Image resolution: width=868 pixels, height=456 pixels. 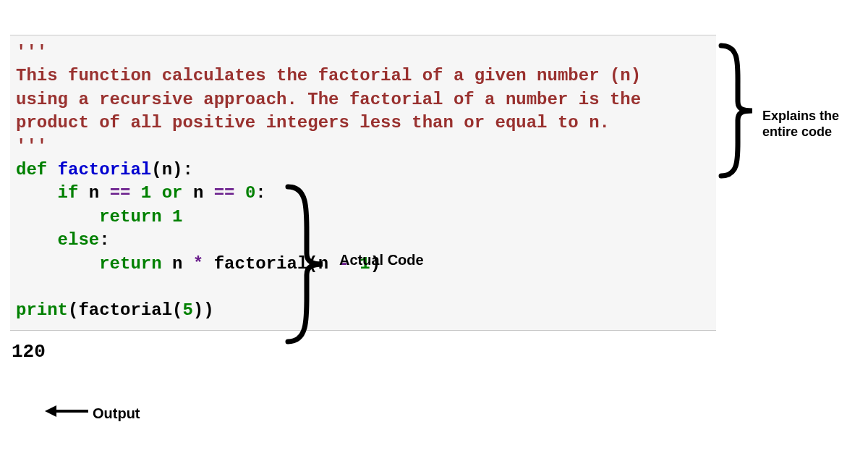 I want to click on docstring-open: ''', so click(x=32, y=52).